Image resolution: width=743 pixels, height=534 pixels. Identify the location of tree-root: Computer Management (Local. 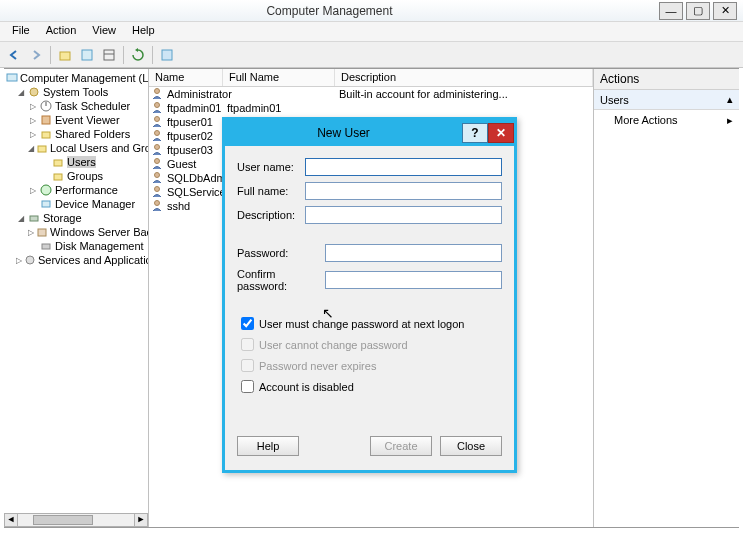
(76, 78).